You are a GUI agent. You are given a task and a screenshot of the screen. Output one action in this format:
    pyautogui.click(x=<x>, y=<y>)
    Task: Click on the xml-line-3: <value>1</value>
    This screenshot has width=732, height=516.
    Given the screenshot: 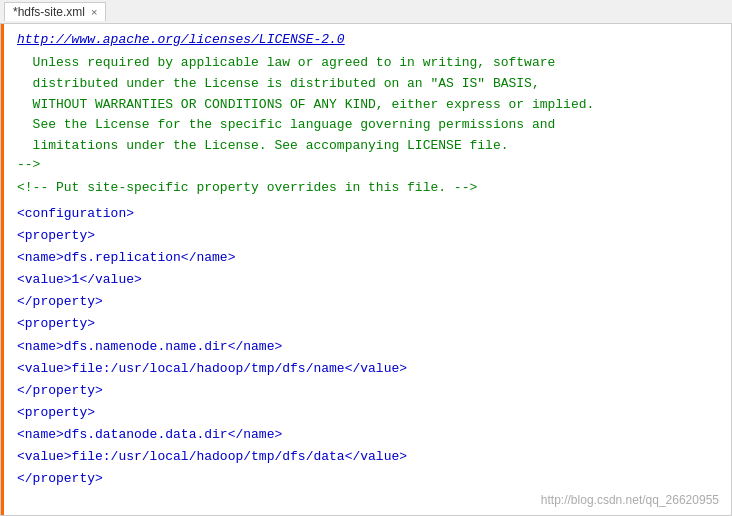 What is the action you would take?
    pyautogui.click(x=368, y=280)
    